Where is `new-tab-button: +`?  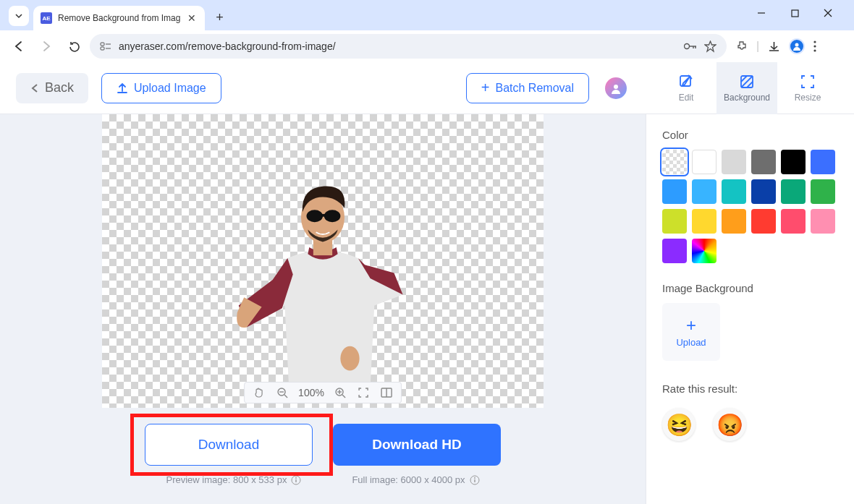 new-tab-button: + is located at coordinates (219, 17).